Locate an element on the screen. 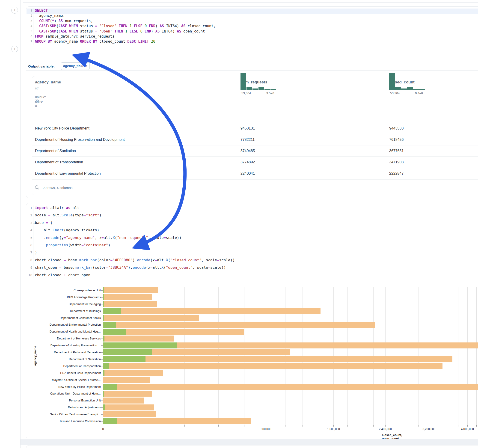 This screenshot has height=448, width=478. code-text: chart_closed = base.mark_bar(color="#FFC… is located at coordinates (135, 260).